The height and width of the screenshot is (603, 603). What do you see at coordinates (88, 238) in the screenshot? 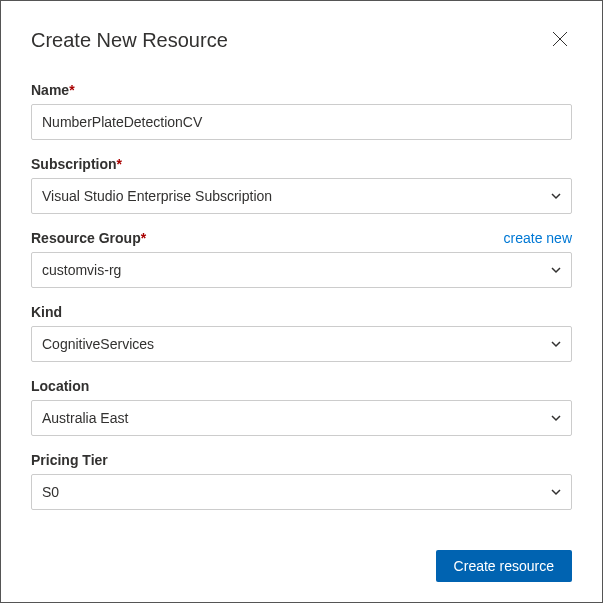
I see `resource-group-label: Resource Group*` at bounding box center [88, 238].